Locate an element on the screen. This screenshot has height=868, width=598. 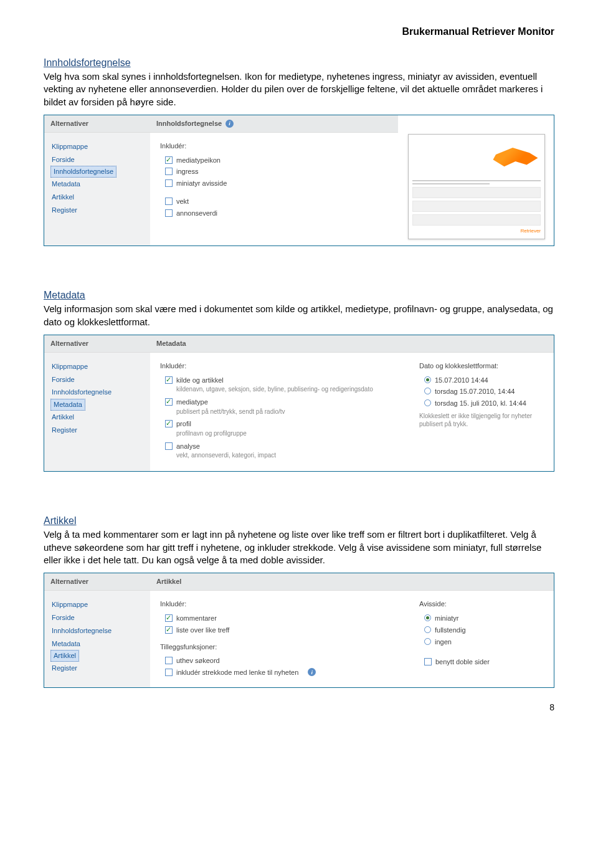
check-label: profil is located at coordinates (184, 424).